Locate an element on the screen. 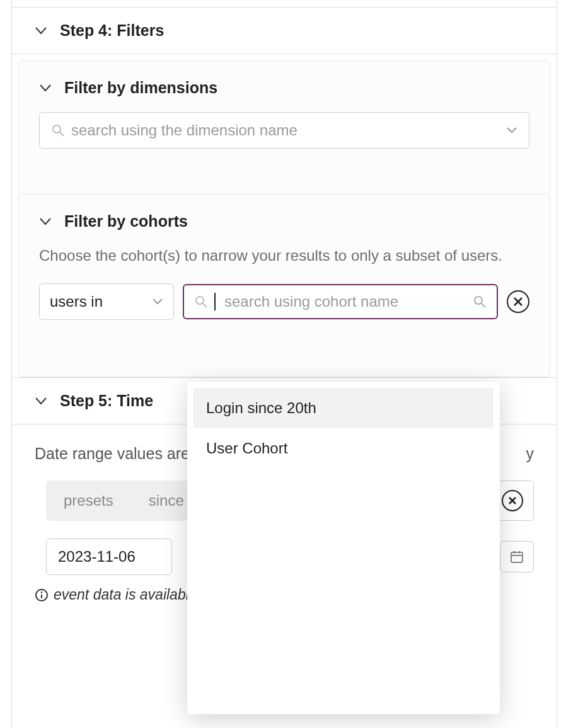 The width and height of the screenshot is (566, 728). cohort-option-login-since-20th: Login since 20th is located at coordinates (344, 408).